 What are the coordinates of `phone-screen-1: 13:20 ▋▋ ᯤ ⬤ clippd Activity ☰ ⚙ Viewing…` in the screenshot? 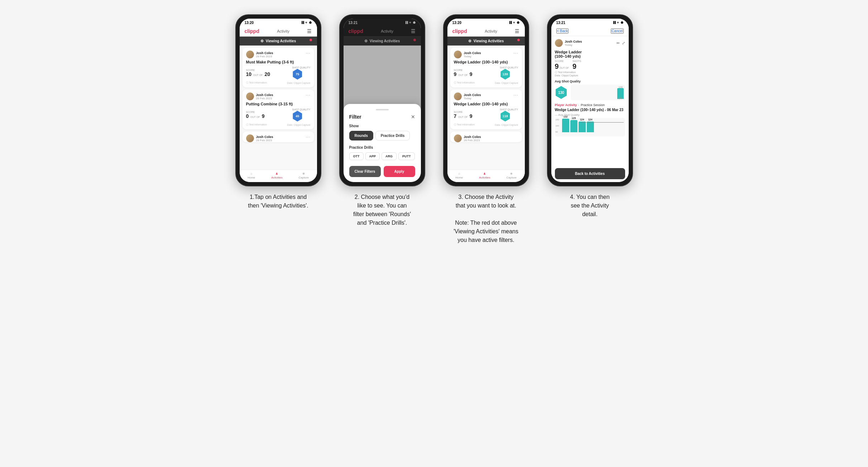 It's located at (278, 100).